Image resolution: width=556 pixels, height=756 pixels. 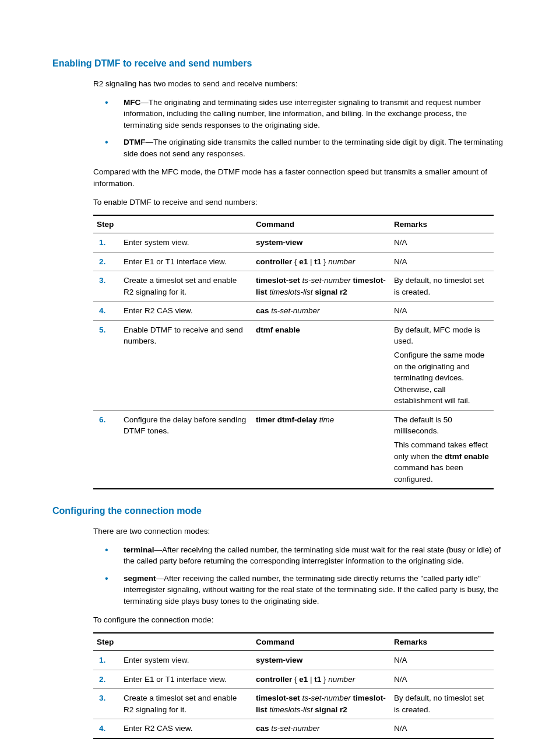 I want to click on list-item: terminal—After receiving the called numb…, so click(x=298, y=555).